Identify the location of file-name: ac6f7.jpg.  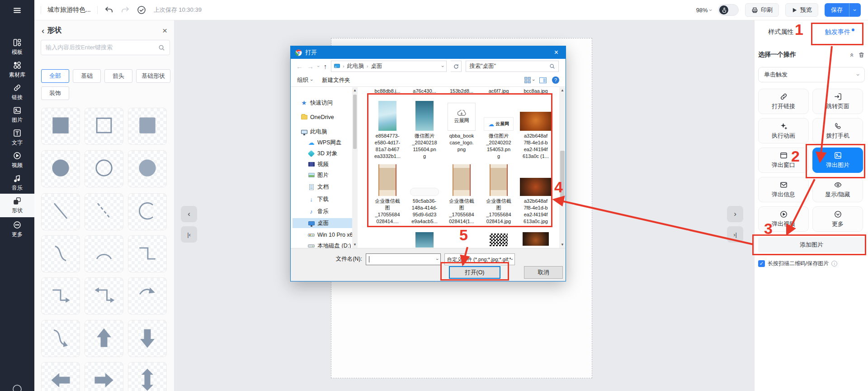
(499, 91).